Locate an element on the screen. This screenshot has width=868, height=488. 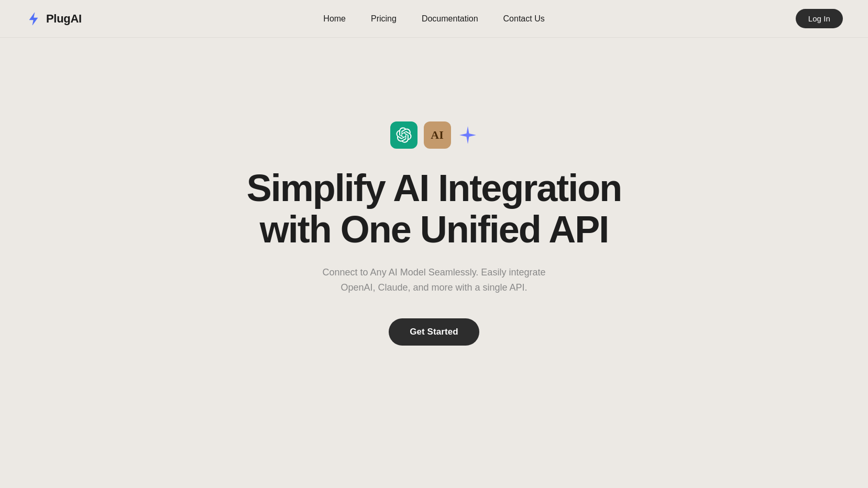
gemini-star-svg is located at coordinates (468, 135).